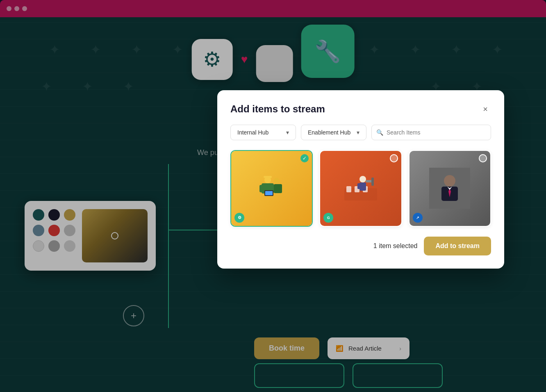 The height and width of the screenshot is (392, 546). What do you see at coordinates (450, 189) in the screenshot?
I see `card-3-thumbnail: ↗` at bounding box center [450, 189].